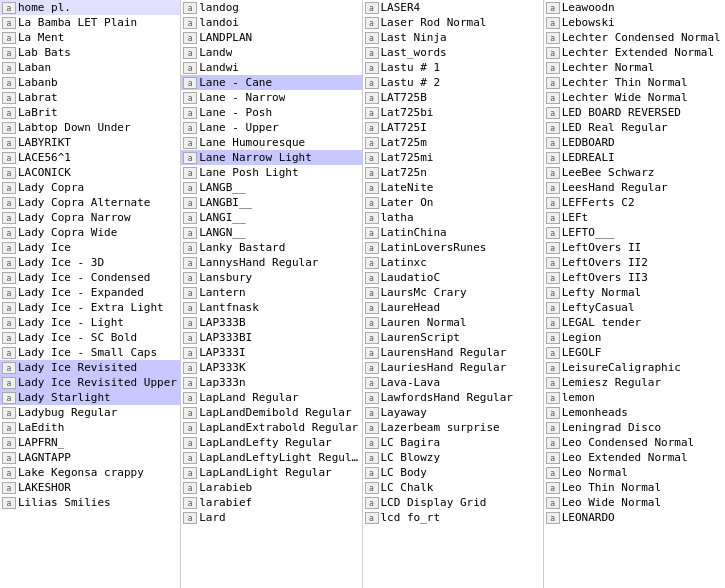 This screenshot has height=588, width=725. What do you see at coordinates (271, 172) in the screenshot?
I see `list-item: aLane Posh Light` at bounding box center [271, 172].